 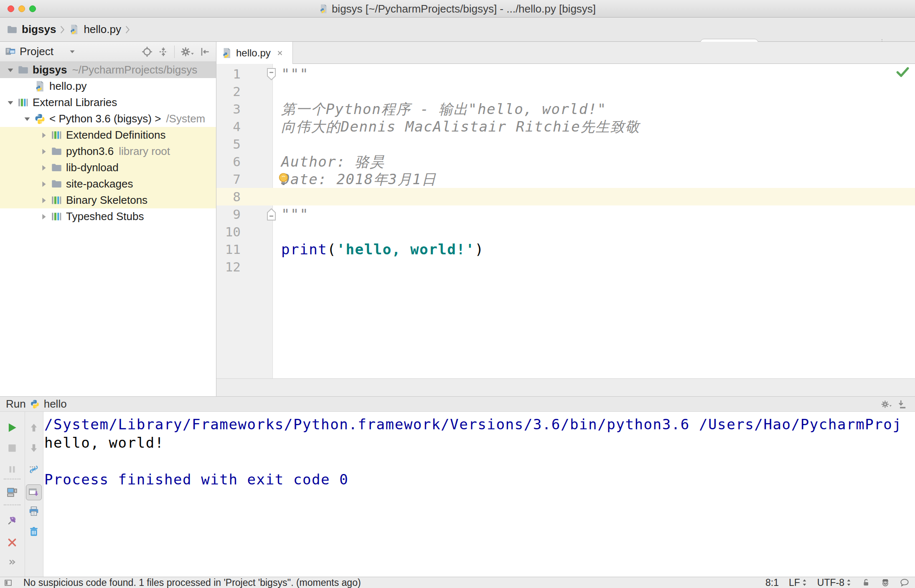 I want to click on close-button, so click(x=12, y=542).